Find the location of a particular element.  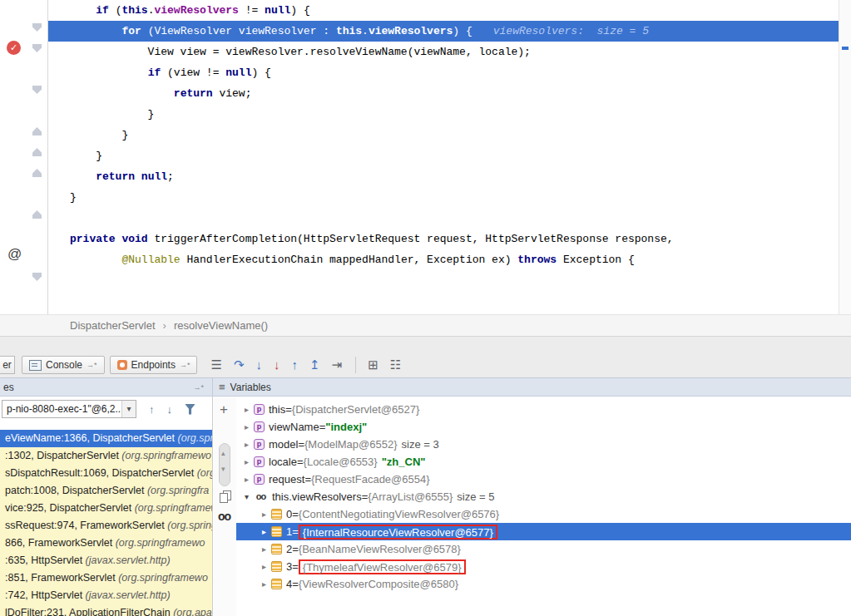

variable-row: ▸pmodel = {ModelMap@6552} size = 3 is located at coordinates (544, 444).